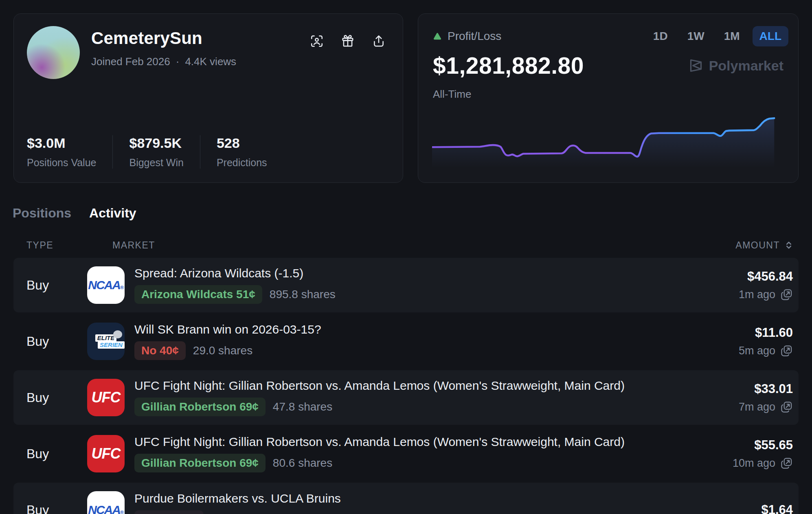 Image resolution: width=812 pixels, height=514 pixels. What do you see at coordinates (611, 94) in the screenshot?
I see `pnl-period: All-Time` at bounding box center [611, 94].